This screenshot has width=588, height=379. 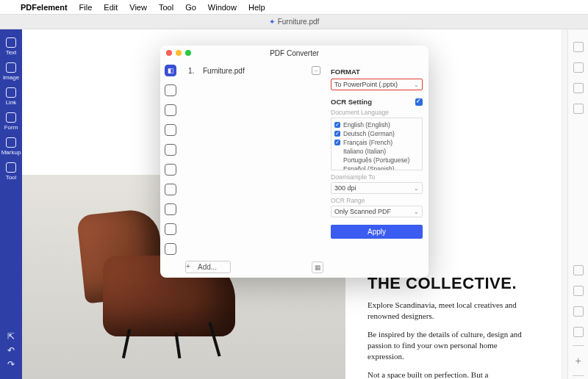 What do you see at coordinates (11, 121) in the screenshot?
I see `tool-form: Form` at bounding box center [11, 121].